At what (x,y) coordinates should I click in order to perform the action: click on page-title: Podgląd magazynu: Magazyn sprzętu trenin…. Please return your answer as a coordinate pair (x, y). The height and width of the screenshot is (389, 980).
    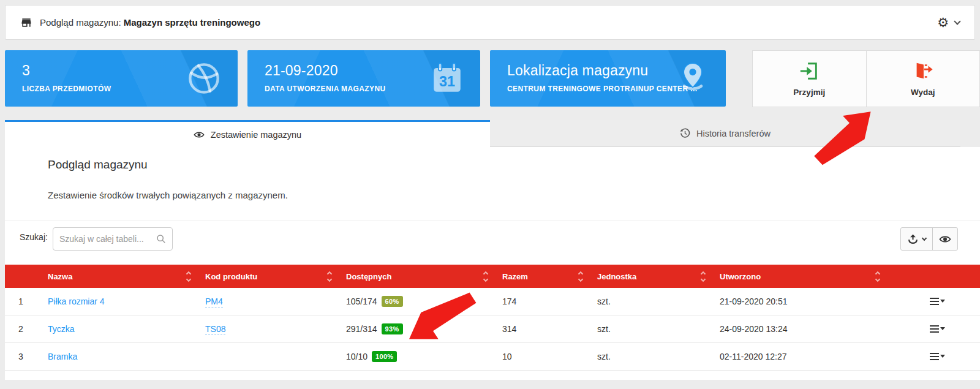
    Looking at the image, I should click on (150, 22).